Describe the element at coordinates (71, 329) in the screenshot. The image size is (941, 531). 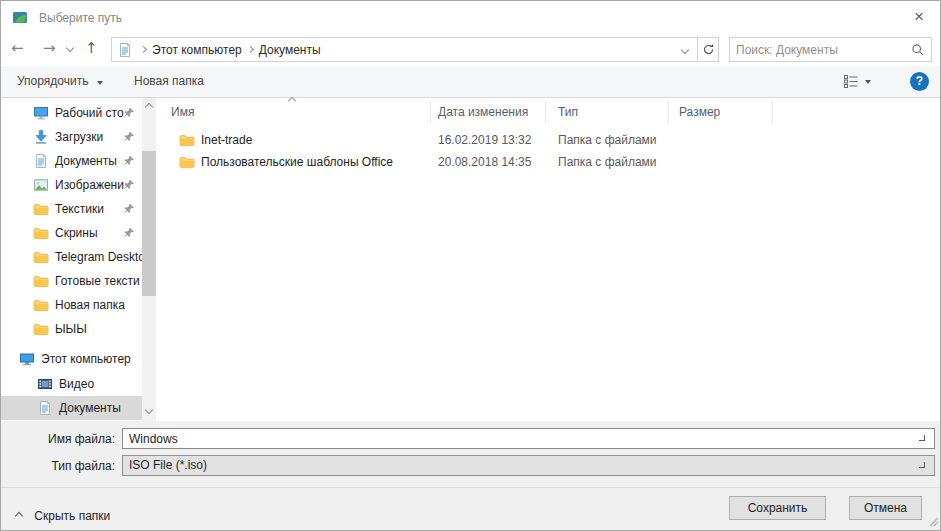
I see `sidebar-item-label: ЫЫЫ` at that location.